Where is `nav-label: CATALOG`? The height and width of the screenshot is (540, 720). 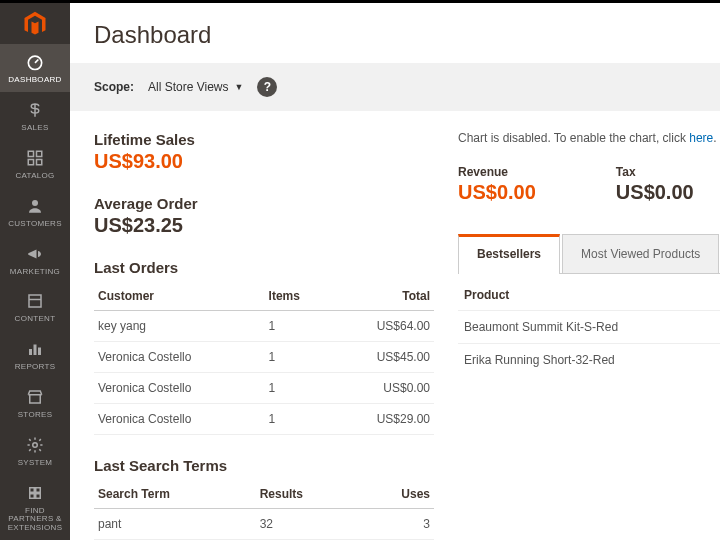 nav-label: CATALOG is located at coordinates (34, 176).